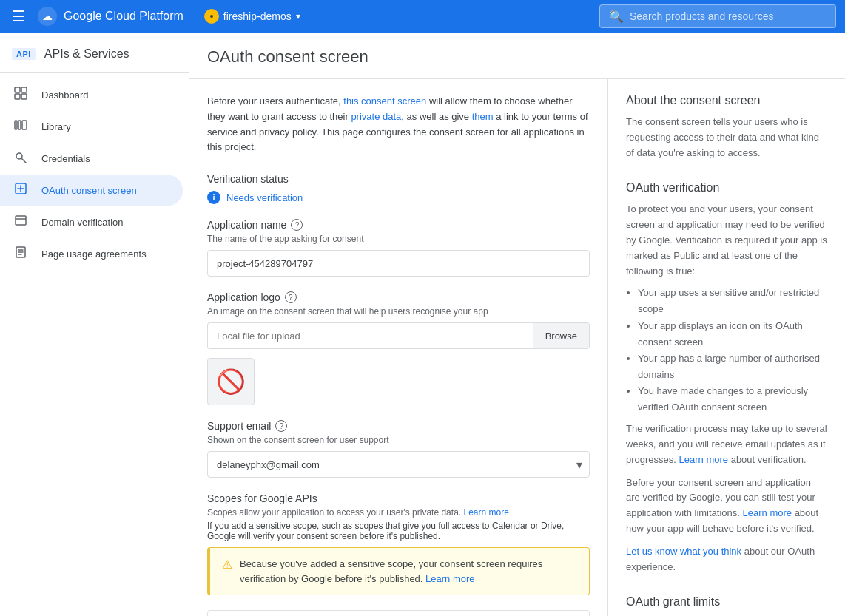  Describe the element at coordinates (92, 158) in the screenshot. I see `sidebar-item-credentials: Credentials` at that location.